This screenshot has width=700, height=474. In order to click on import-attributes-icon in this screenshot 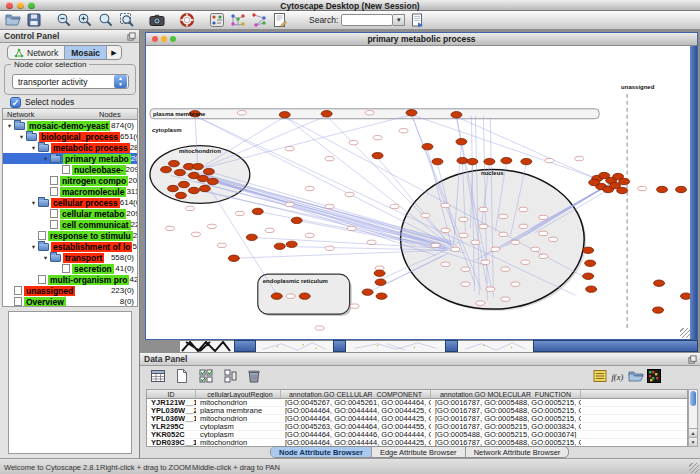, I will do `click(636, 376)`.